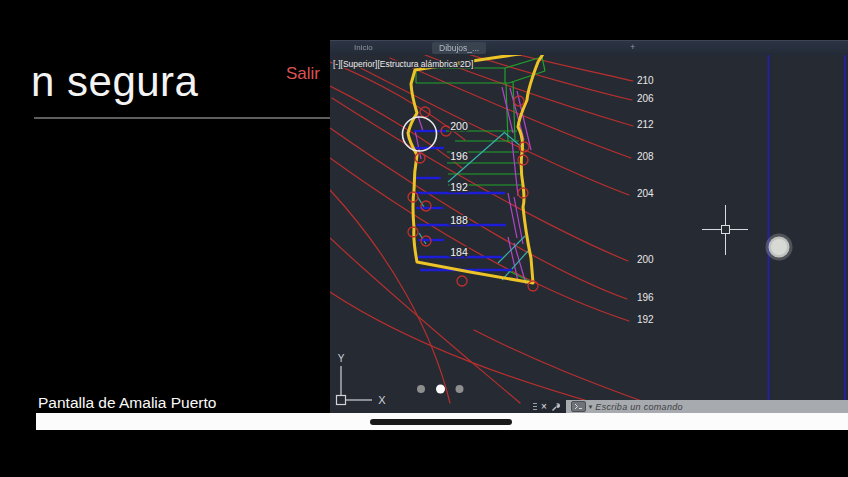 The height and width of the screenshot is (477, 848). What do you see at coordinates (364, 48) in the screenshot?
I see `tab-start: Inicio` at bounding box center [364, 48].